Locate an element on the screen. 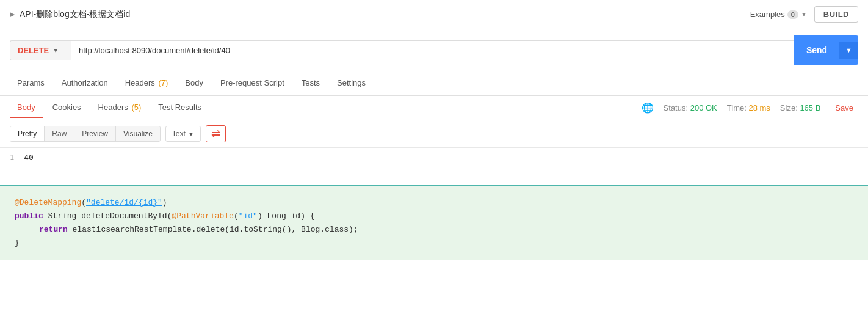 Image resolution: width=868 pixels, height=322 pixels. save-response-button: Save is located at coordinates (844, 108).